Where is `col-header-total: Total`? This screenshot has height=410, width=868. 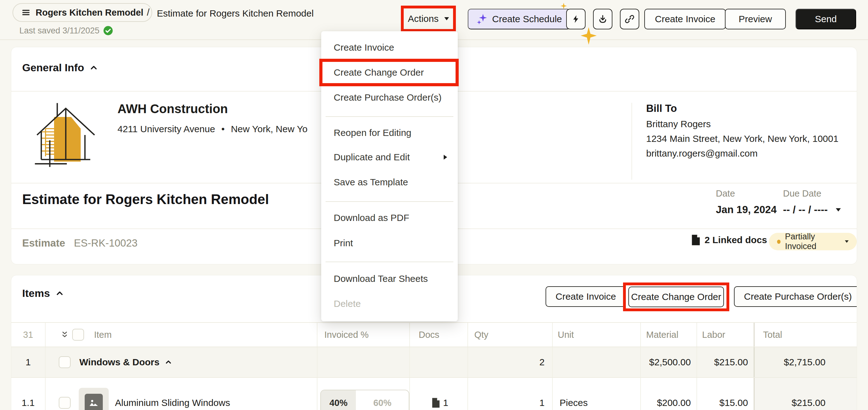 col-header-total: Total is located at coordinates (805, 335).